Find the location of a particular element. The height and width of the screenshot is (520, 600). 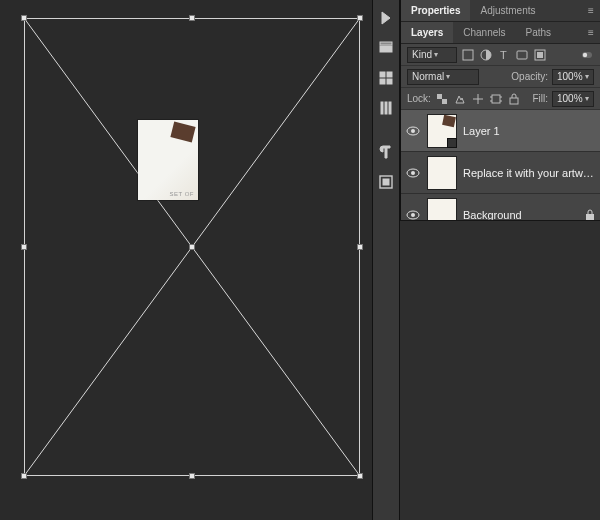

blend-mode-row: Normal ▾ Opacity: 100% ▾ is located at coordinates (500, 77).